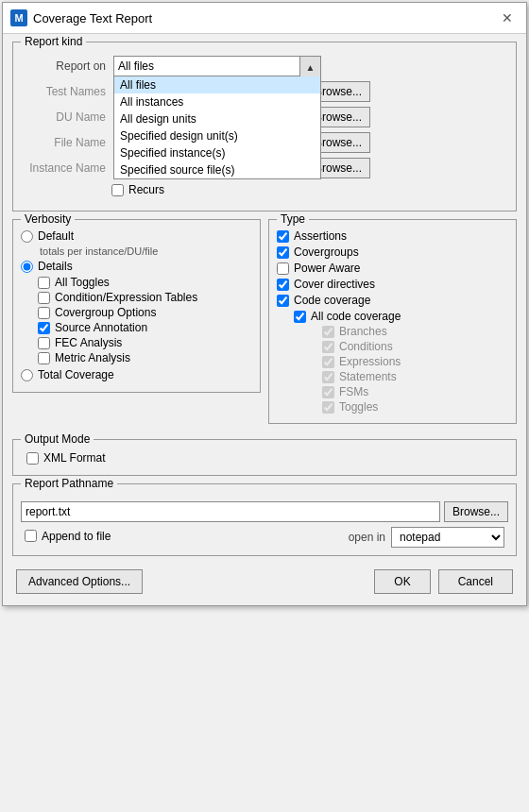  Describe the element at coordinates (68, 536) in the screenshot. I see `append-row: Append to file` at that location.